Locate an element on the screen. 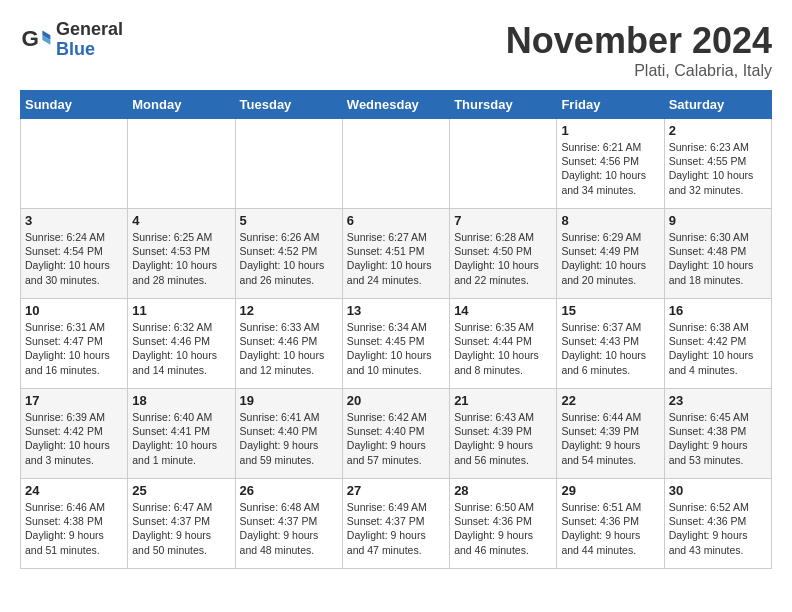 This screenshot has height=612, width=792. day-info: Sunrise: 6:39 AM Sunset: 4:42 PM Dayligh… is located at coordinates (74, 438).